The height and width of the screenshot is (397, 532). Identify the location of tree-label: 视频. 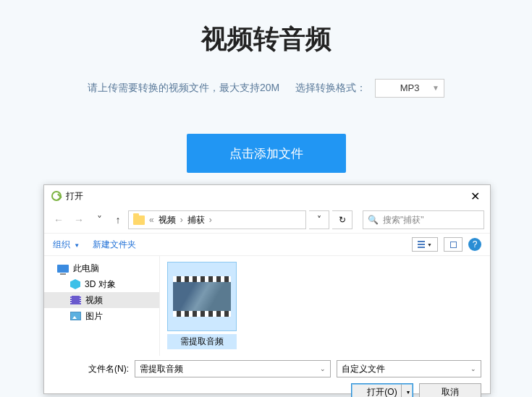
(94, 301).